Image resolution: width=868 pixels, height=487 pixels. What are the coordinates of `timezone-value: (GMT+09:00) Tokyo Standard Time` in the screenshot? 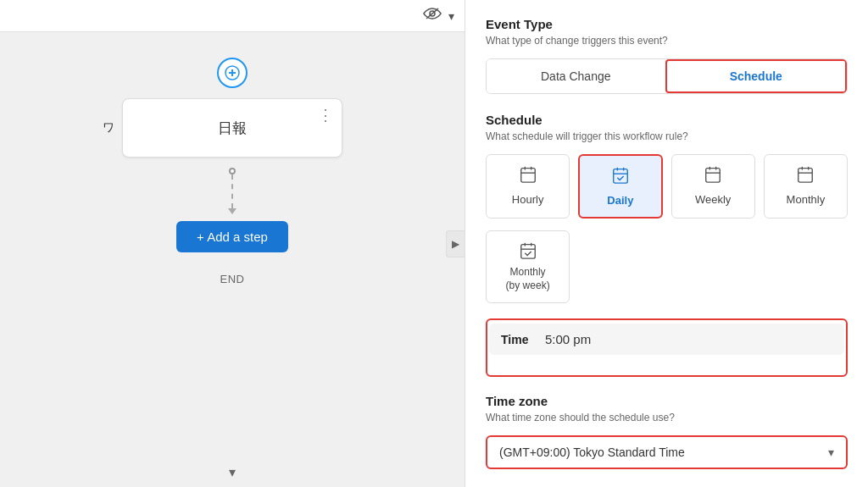 It's located at (592, 452).